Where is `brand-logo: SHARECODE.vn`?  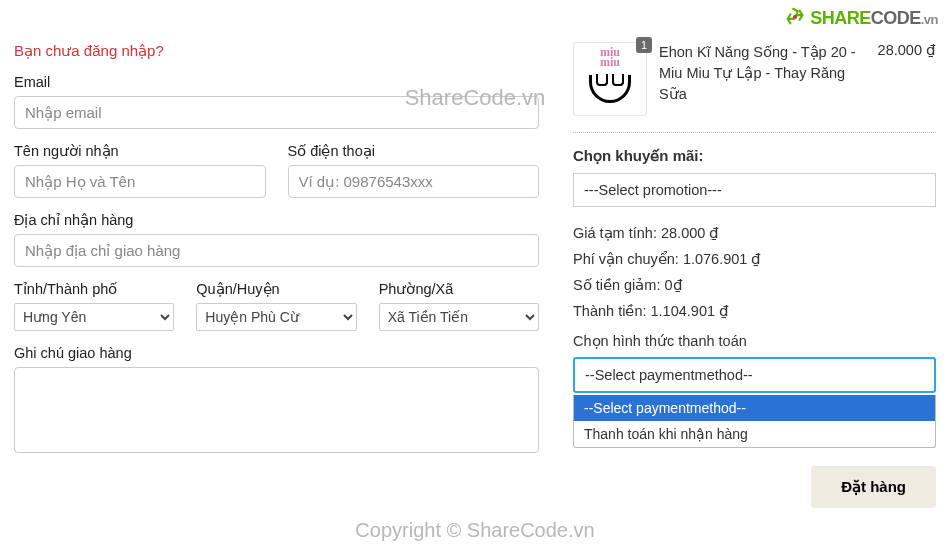 brand-logo: SHARECODE.vn is located at coordinates (861, 18).